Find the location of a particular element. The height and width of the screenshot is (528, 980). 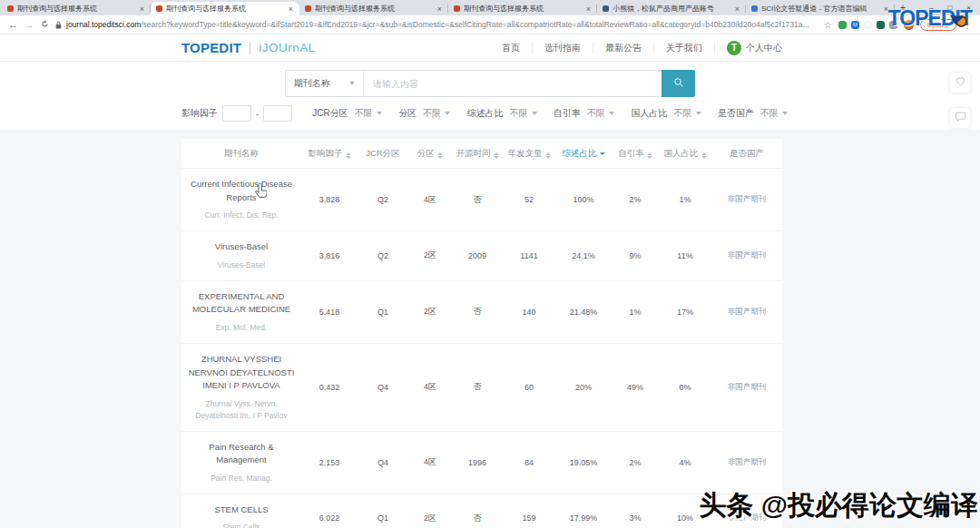

feedback-button is located at coordinates (960, 118).